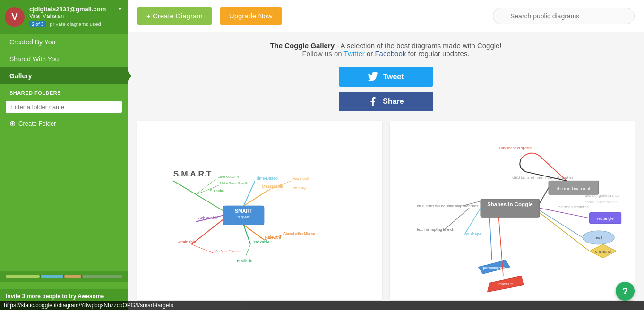 The height and width of the screenshot is (310, 644). What do you see at coordinates (390, 54) in the screenshot?
I see `facebook-link: Facebook` at bounding box center [390, 54].